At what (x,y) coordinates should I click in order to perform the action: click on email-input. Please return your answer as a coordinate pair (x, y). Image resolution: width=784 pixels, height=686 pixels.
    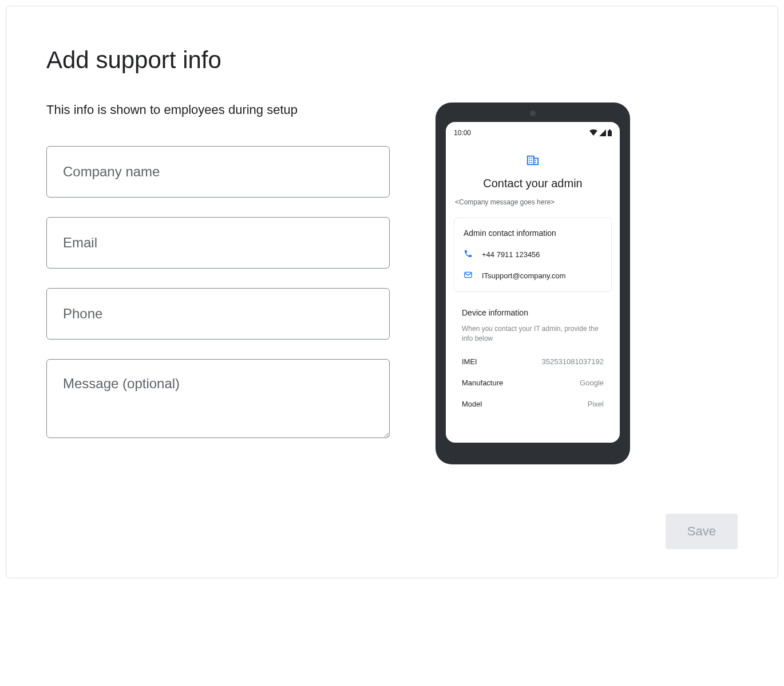
    Looking at the image, I should click on (218, 243).